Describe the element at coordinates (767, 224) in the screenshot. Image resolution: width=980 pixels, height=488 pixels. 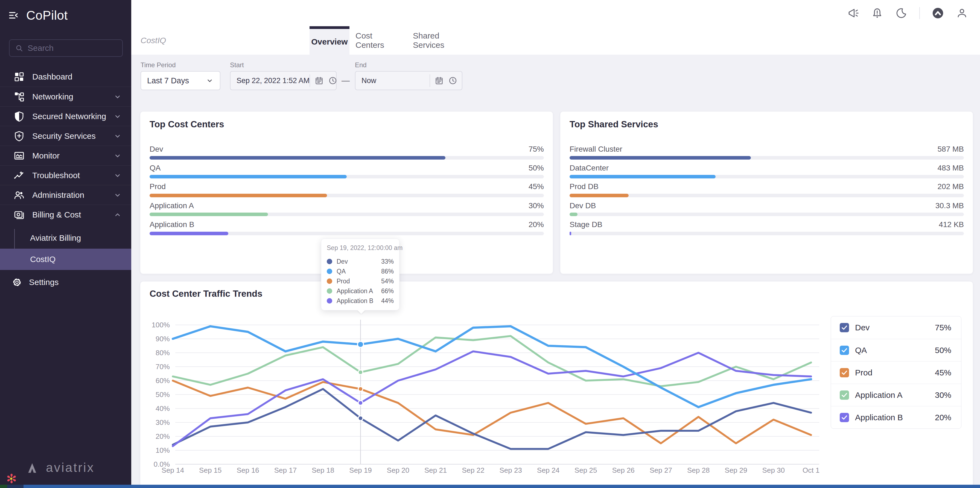
I see `usage-row-value: 412 KB` at that location.